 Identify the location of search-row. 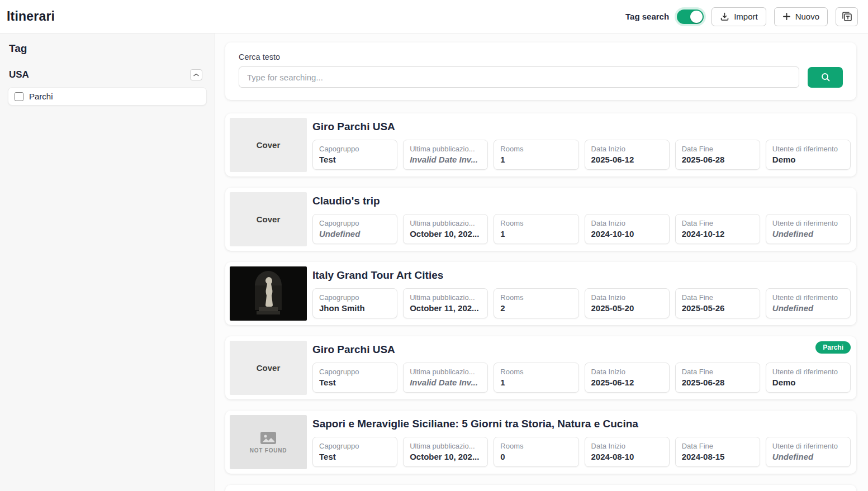
(541, 77).